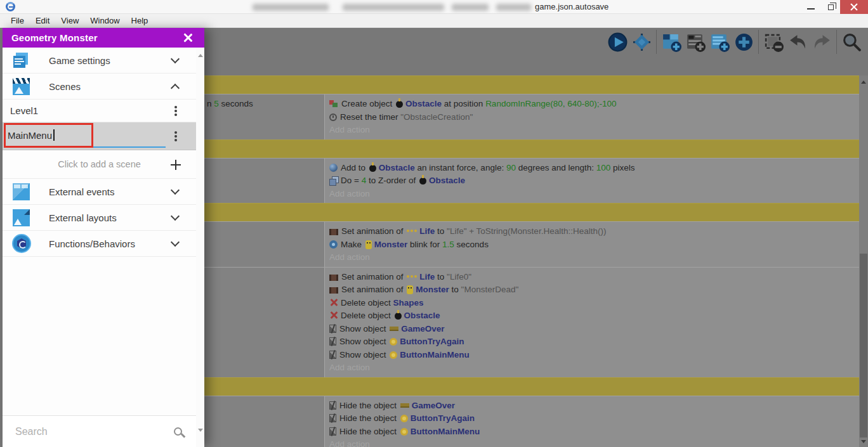 The width and height of the screenshot is (868, 447). I want to click on toolbar-separator, so click(836, 42).